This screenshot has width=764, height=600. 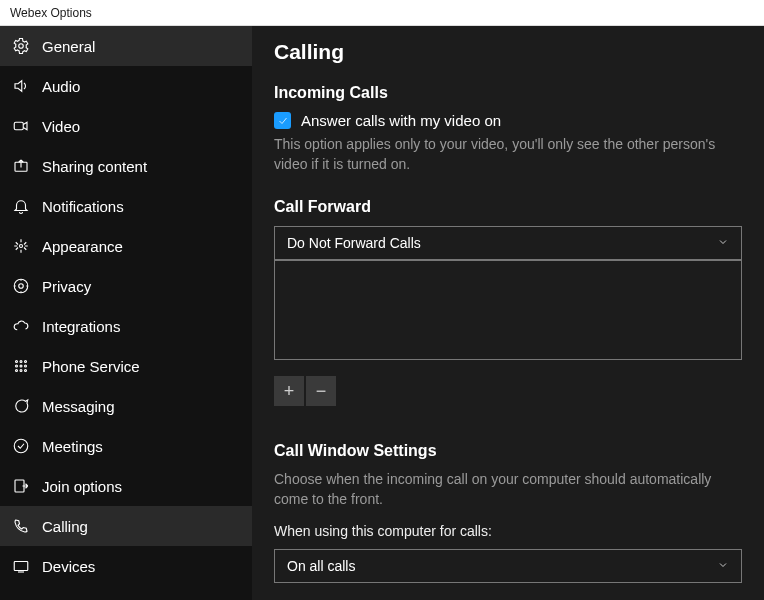 What do you see at coordinates (61, 126) in the screenshot?
I see `sidebar-item-label: Video` at bounding box center [61, 126].